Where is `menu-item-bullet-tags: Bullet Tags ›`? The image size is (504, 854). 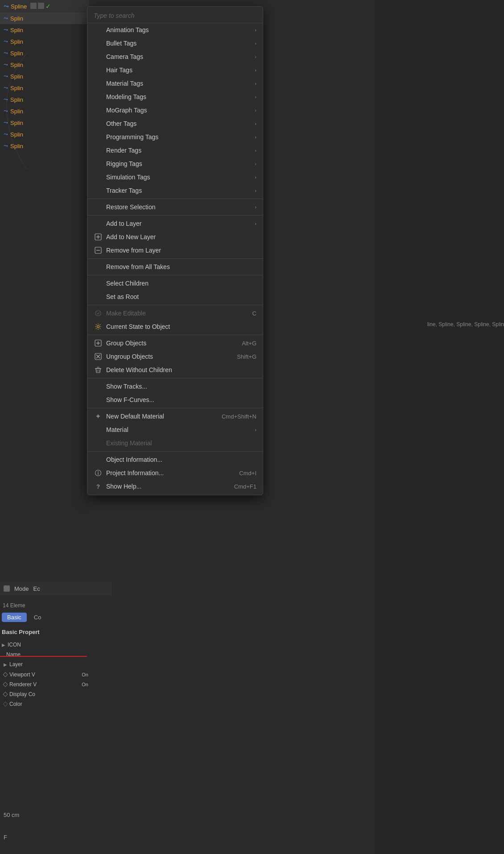 menu-item-bullet-tags: Bullet Tags › is located at coordinates (175, 43).